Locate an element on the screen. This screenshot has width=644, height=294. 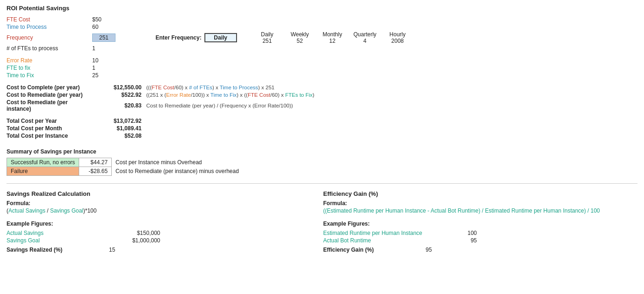
monthly-label: Monthly is located at coordinates (332, 34).